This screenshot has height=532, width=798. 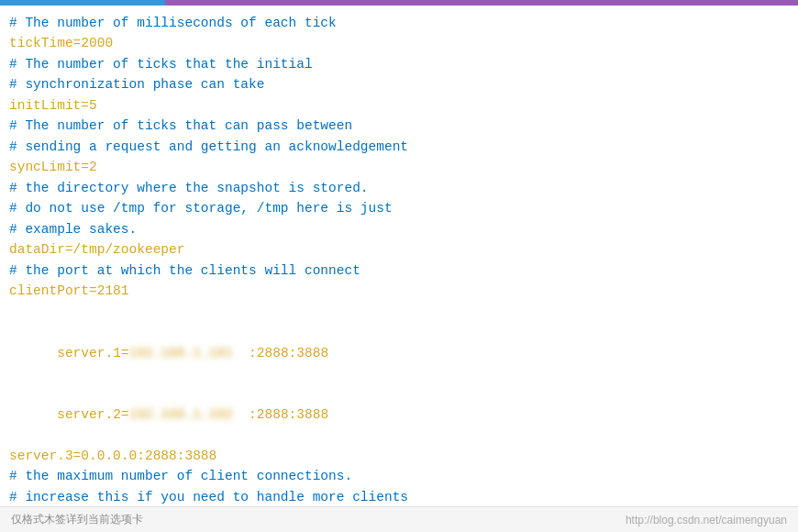 I want to click on line-2: tickTime=2000, so click(x=399, y=43).